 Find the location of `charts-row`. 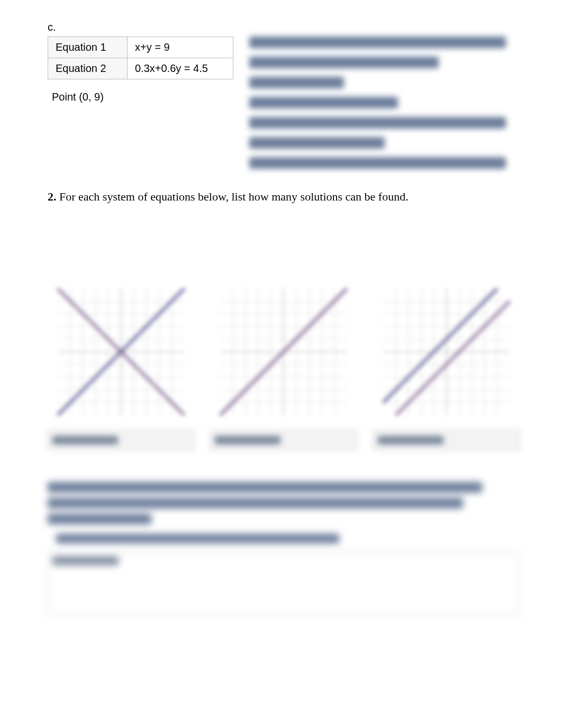

charts-row is located at coordinates (284, 352).